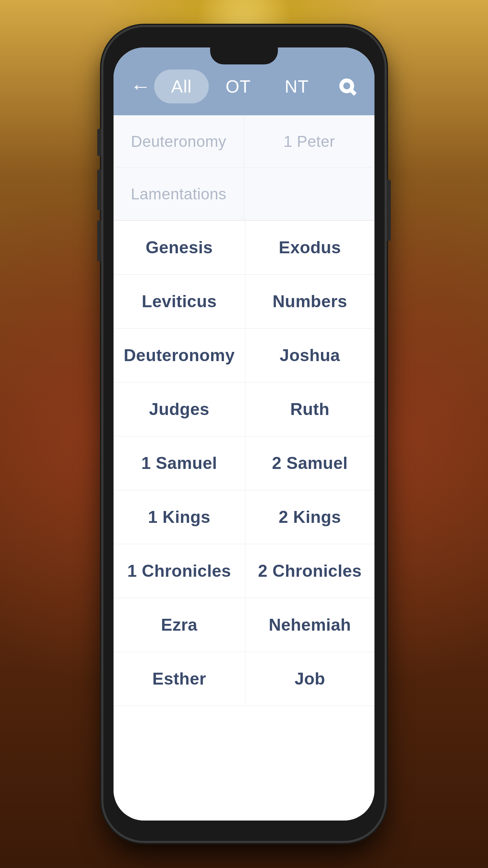 This screenshot has height=868, width=488. Describe the element at coordinates (389, 210) in the screenshot. I see `power-button` at that location.